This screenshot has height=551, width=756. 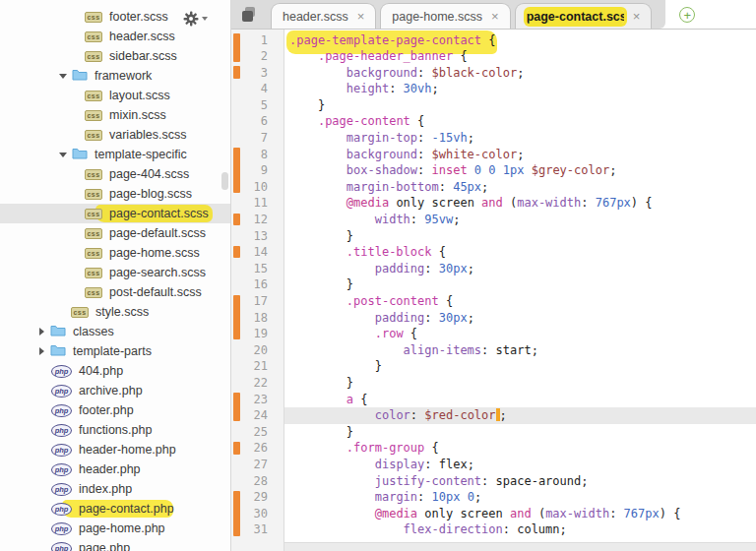 I want to click on code-line-26: 26 .form-group {, so click(x=494, y=449).